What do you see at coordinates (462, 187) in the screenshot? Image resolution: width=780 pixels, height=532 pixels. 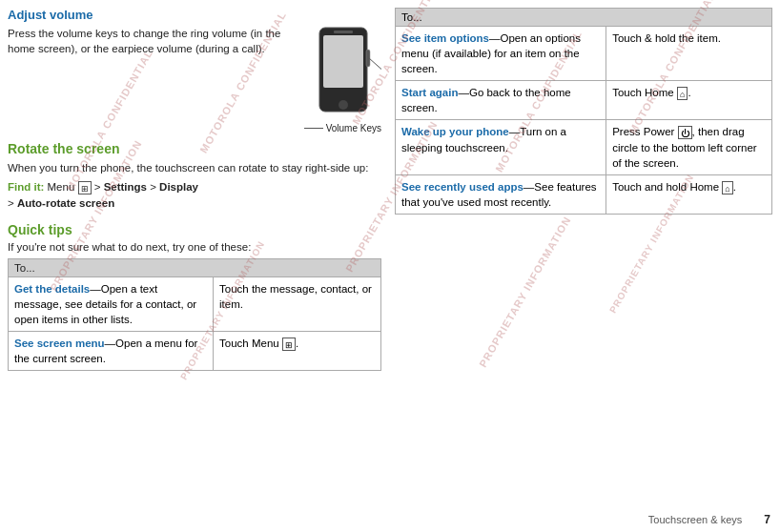 I see `recent-apps-label: See recently used apps` at bounding box center [462, 187].